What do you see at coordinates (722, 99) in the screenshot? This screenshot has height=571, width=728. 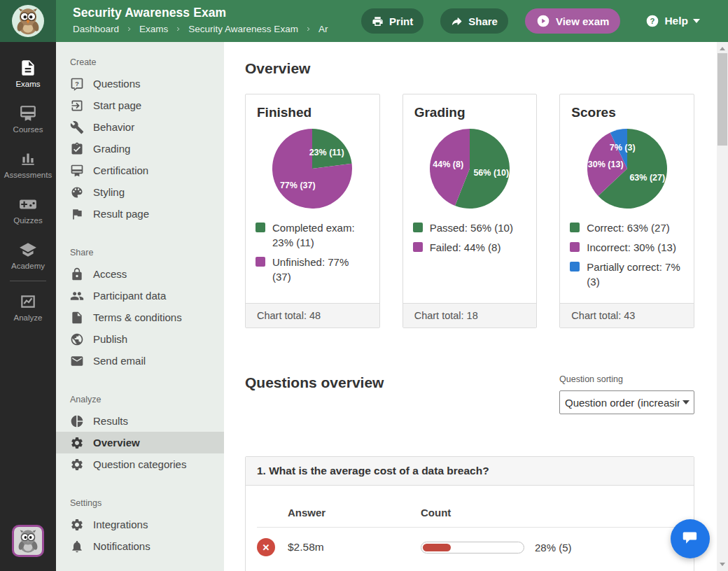 I see `scrollbar-thumb` at bounding box center [722, 99].